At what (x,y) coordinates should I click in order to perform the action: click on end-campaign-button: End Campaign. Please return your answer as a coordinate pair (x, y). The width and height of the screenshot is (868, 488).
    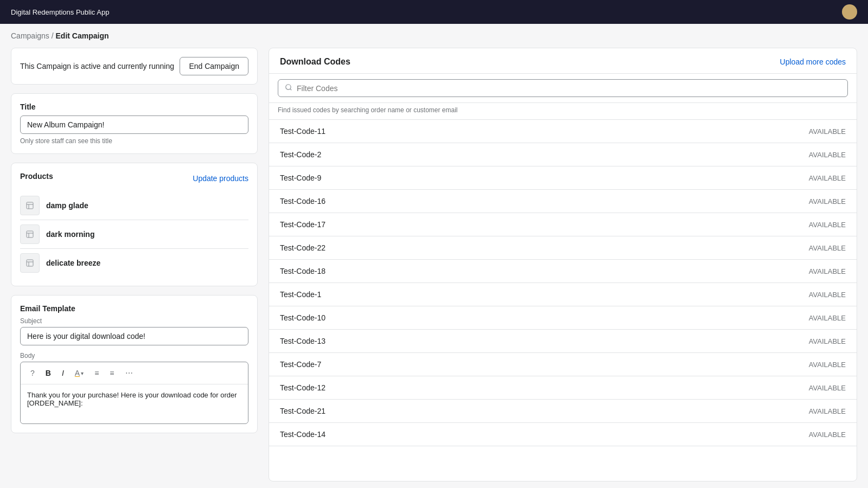
    Looking at the image, I should click on (214, 66).